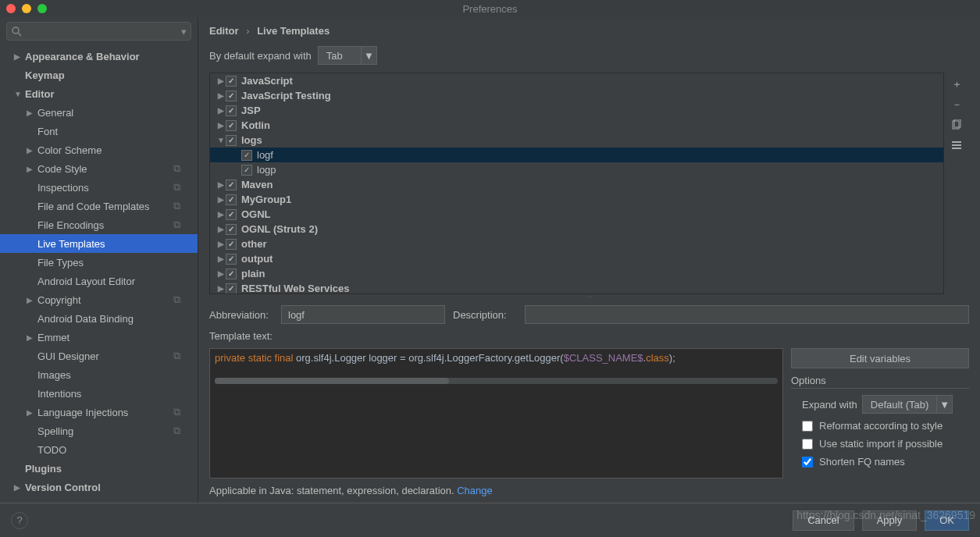  I want to click on tree-row: ▶✓JavaScript, so click(576, 81).